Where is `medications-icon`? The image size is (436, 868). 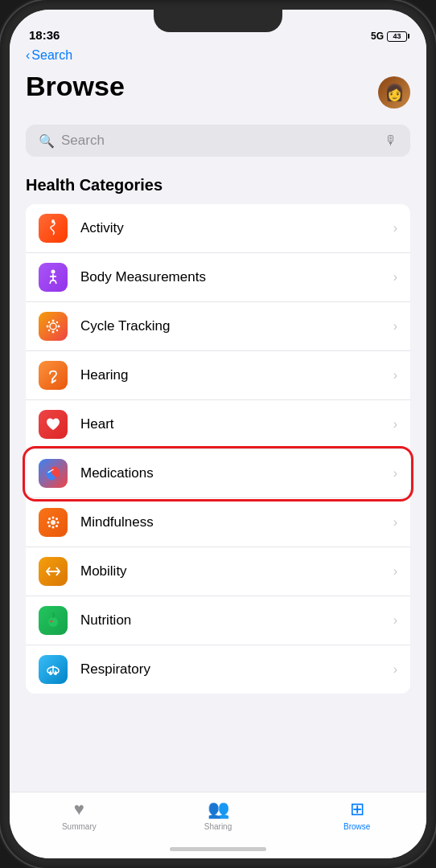 medications-icon is located at coordinates (53, 473).